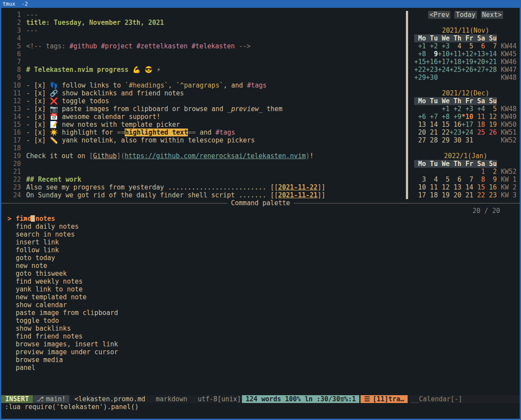  I want to click on palette-prompt: > 20 / 20, so click(261, 211).